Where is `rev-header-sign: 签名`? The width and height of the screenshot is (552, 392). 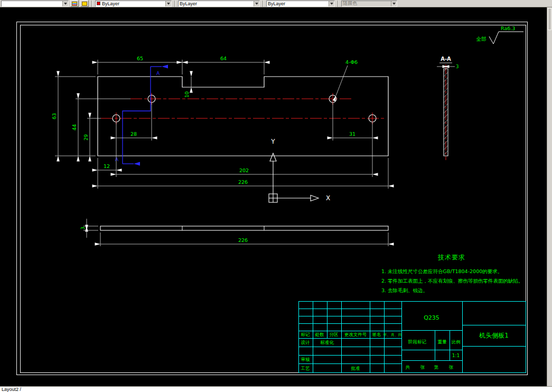 rev-header-sign: 签名 is located at coordinates (377, 334).